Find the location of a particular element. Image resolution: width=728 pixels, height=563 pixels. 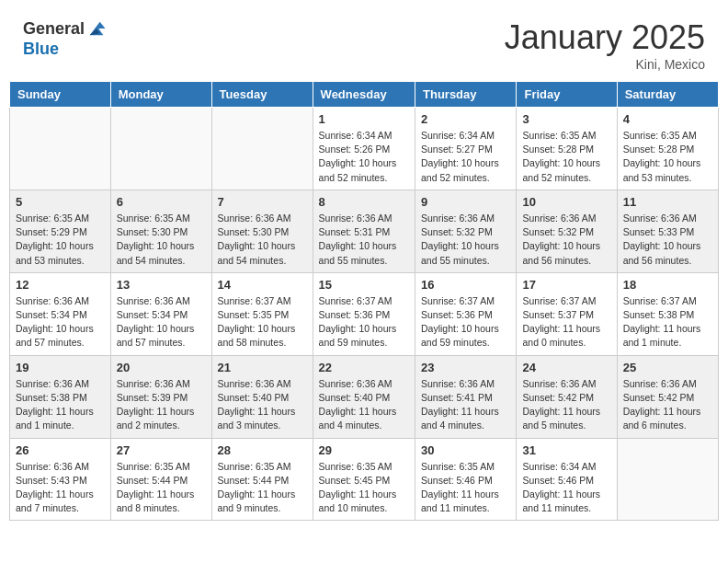

day-info: Sunrise: 6:37 AM Sunset: 5:38 PM Dayligh… is located at coordinates (667, 322).